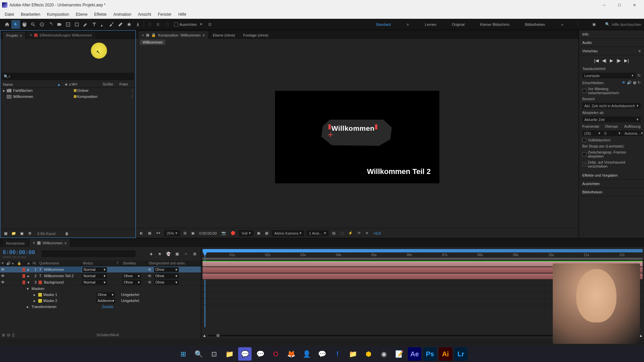 The height and width of the screenshot is (362, 644). Describe the element at coordinates (129, 90) in the screenshot. I see `row-menu-icon: ⋮` at that location.